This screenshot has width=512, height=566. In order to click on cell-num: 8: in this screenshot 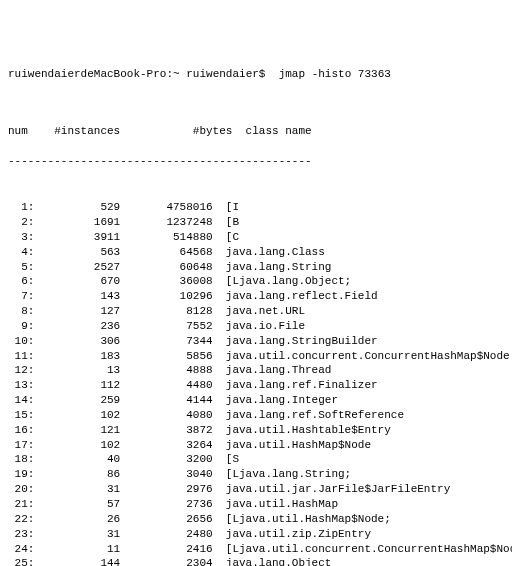, I will do `click(21, 312)`.